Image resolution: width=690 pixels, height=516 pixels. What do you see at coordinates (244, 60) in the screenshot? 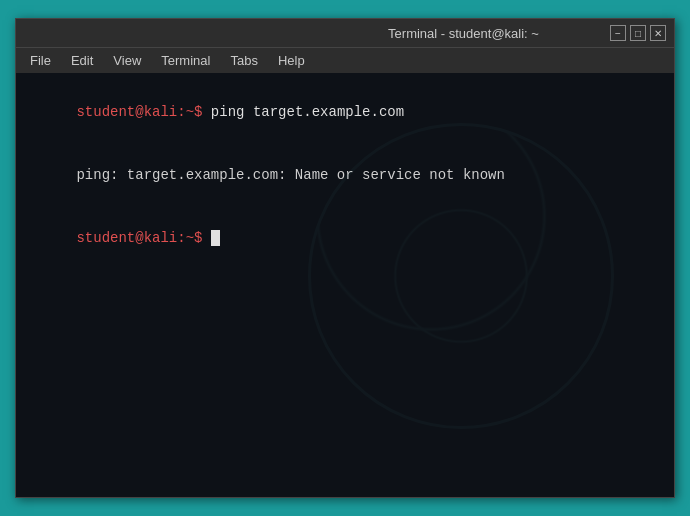
I see `menu-tabs: Tabs` at bounding box center [244, 60].